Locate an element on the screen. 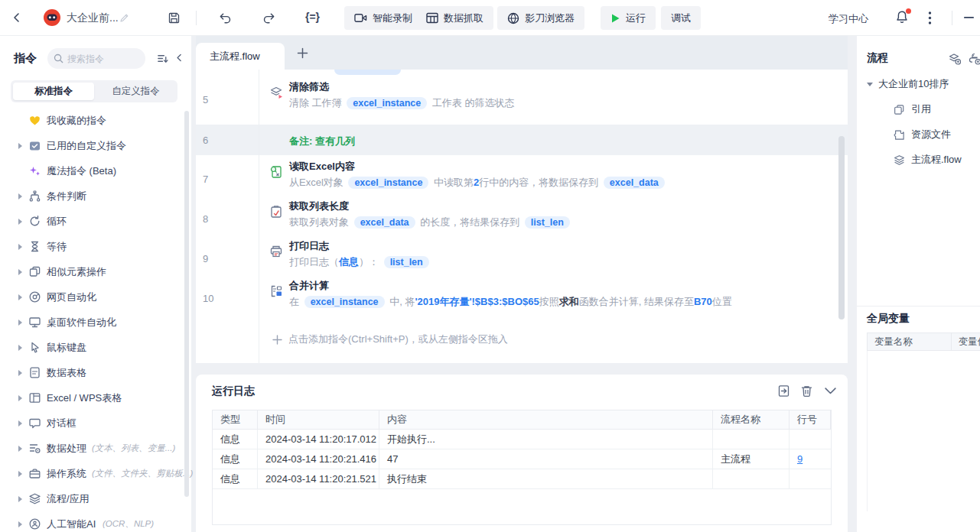  comment-step: 备注: 查有几列 is located at coordinates (322, 141).